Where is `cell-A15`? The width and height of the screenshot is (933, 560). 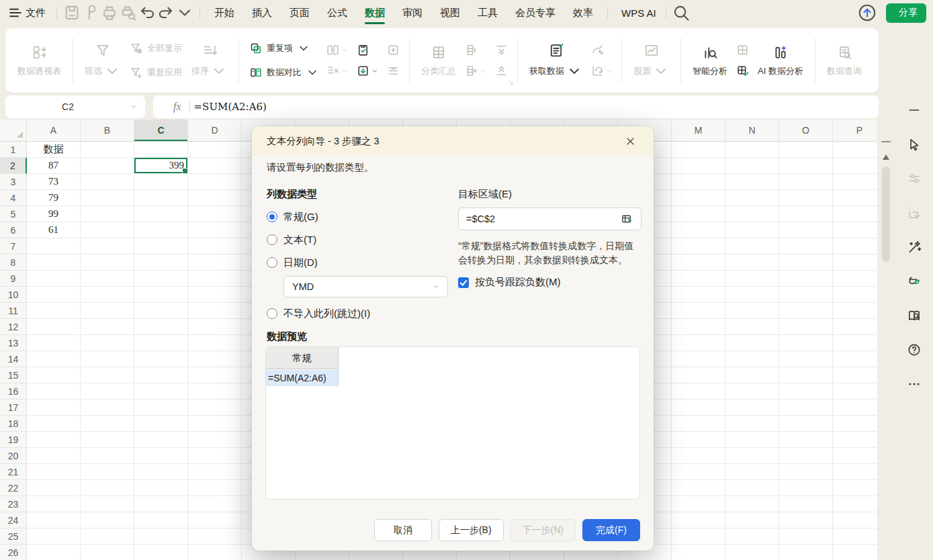 cell-A15 is located at coordinates (54, 375).